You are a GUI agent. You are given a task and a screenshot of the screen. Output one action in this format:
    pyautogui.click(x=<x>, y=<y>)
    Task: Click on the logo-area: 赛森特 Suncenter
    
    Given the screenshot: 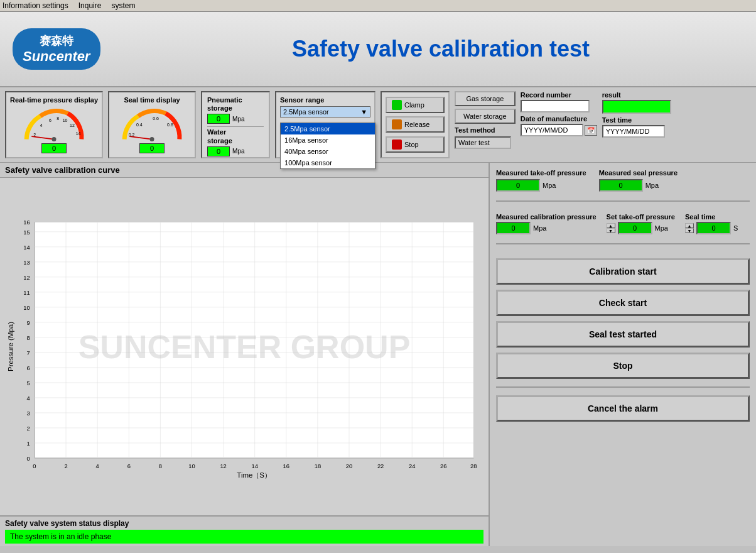 What is the action you would take?
    pyautogui.click(x=75, y=49)
    